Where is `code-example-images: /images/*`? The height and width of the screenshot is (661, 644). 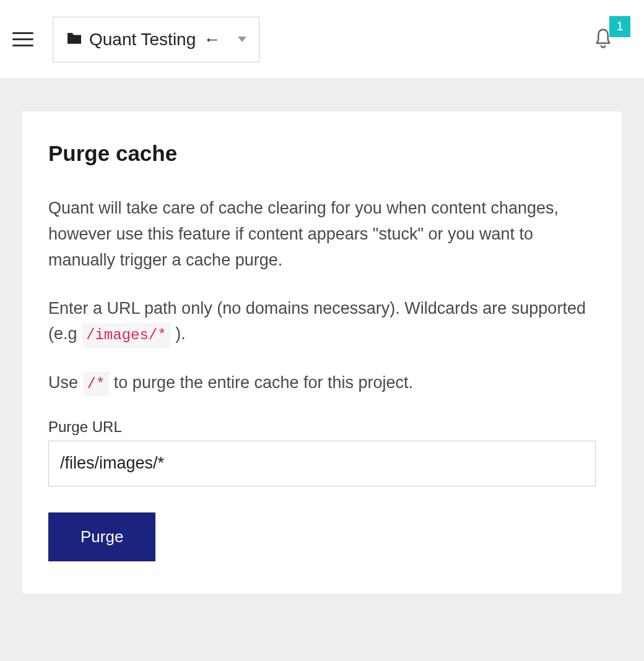 code-example-images: /images/* is located at coordinates (126, 335).